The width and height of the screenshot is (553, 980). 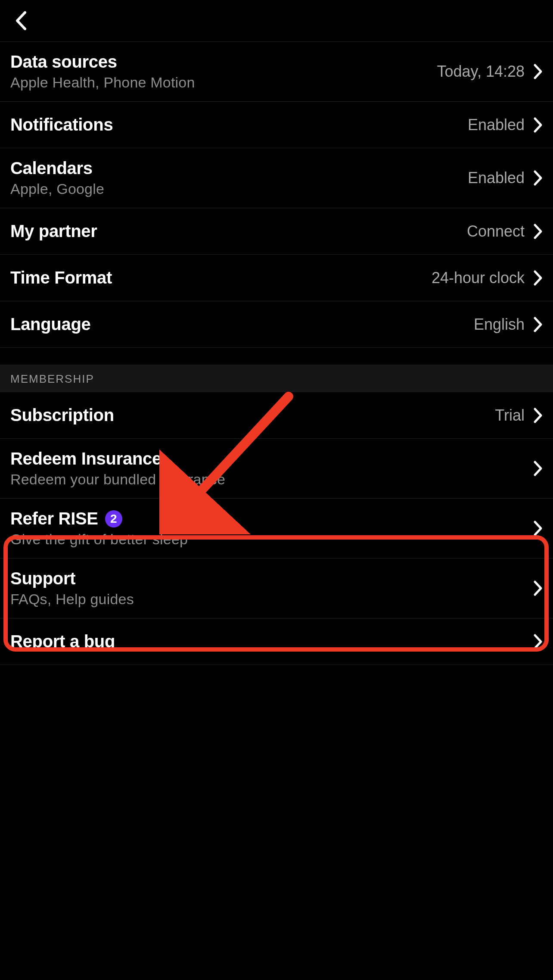 What do you see at coordinates (487, 278) in the screenshot?
I see `row-right: 24-hour clock` at bounding box center [487, 278].